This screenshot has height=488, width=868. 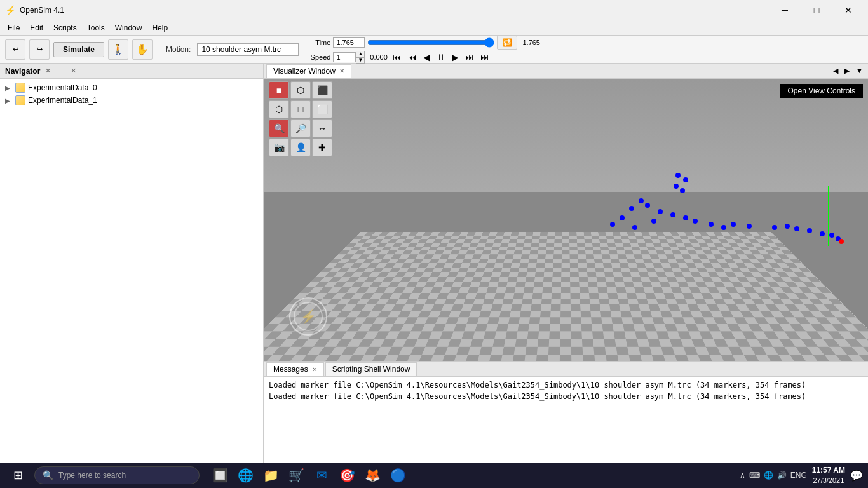 What do you see at coordinates (279, 90) in the screenshot?
I see `vis-tool-1: ■` at bounding box center [279, 90].